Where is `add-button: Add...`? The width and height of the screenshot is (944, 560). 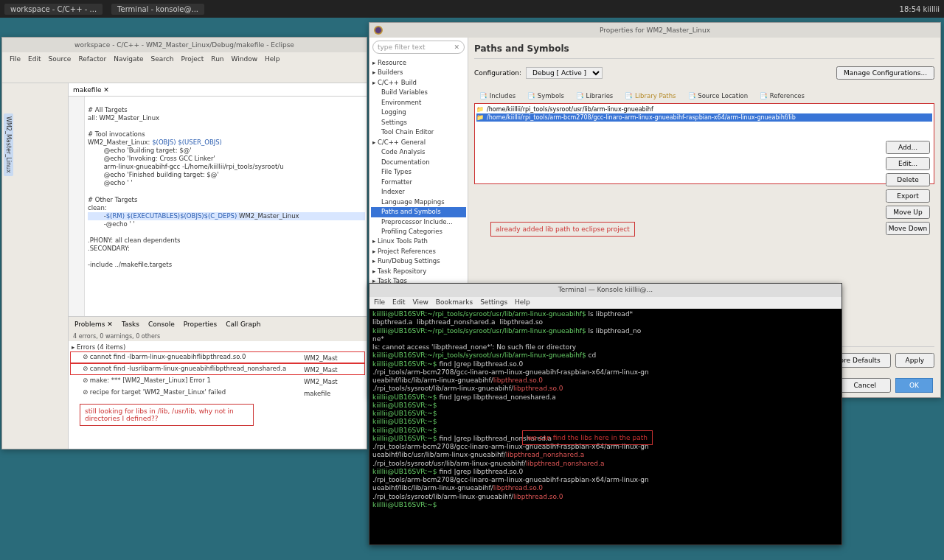
add-button: Add... is located at coordinates (908, 147).